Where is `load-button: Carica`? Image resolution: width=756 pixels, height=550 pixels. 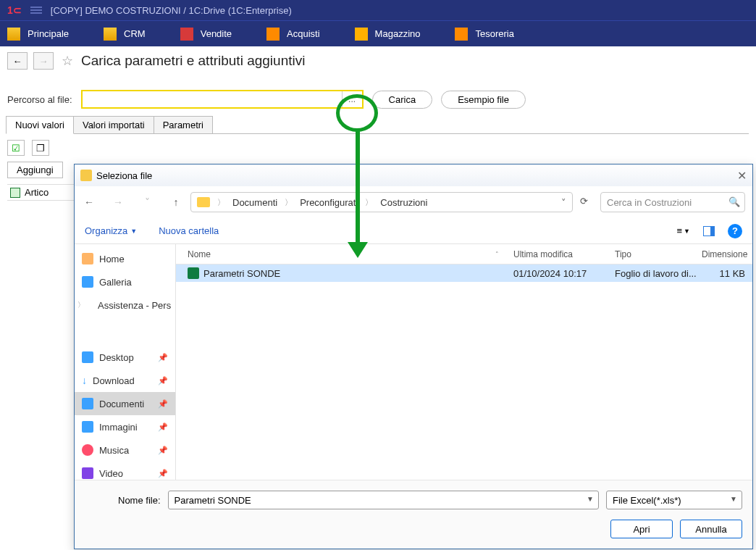 load-button: Carica is located at coordinates (403, 100).